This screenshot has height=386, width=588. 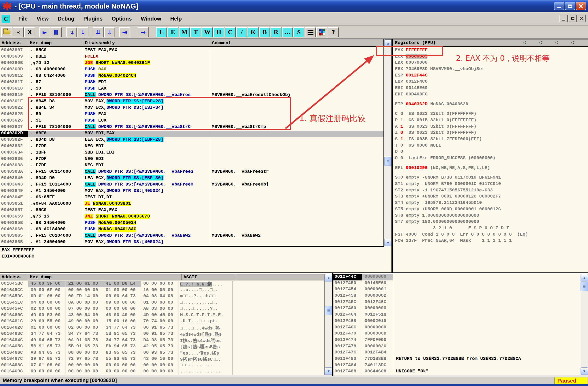 I want to click on close-program-button: X, so click(x=30, y=32).